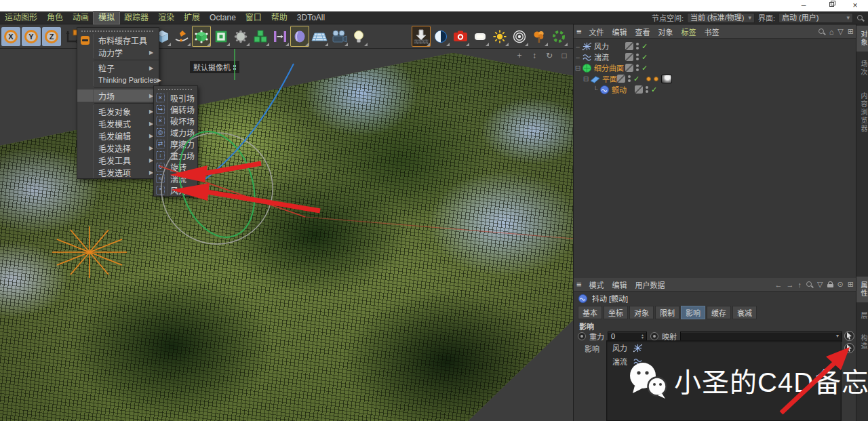 The width and height of the screenshot is (868, 421). I want to click on submenu-item-field-force: ◎ 域力场, so click(176, 133).